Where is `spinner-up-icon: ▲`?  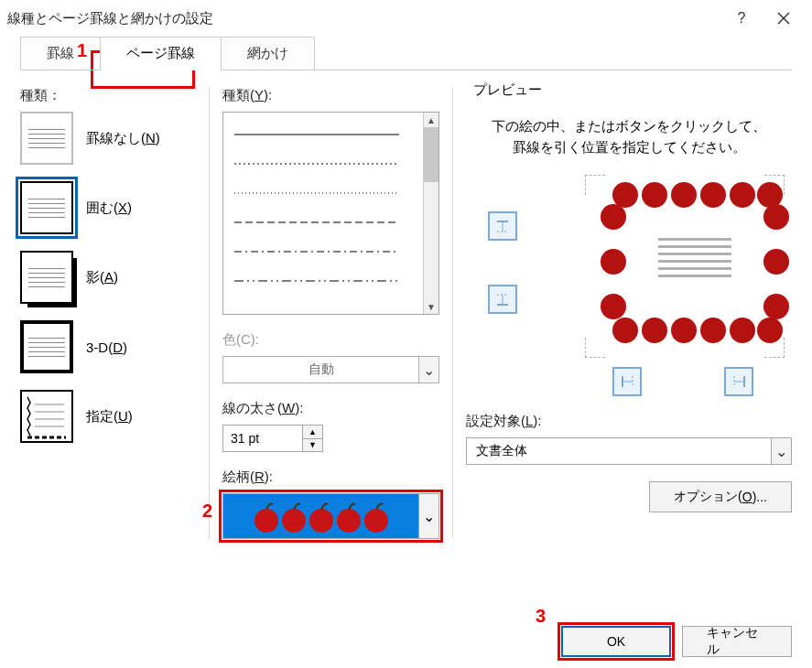 spinner-up-icon: ▲ is located at coordinates (313, 432).